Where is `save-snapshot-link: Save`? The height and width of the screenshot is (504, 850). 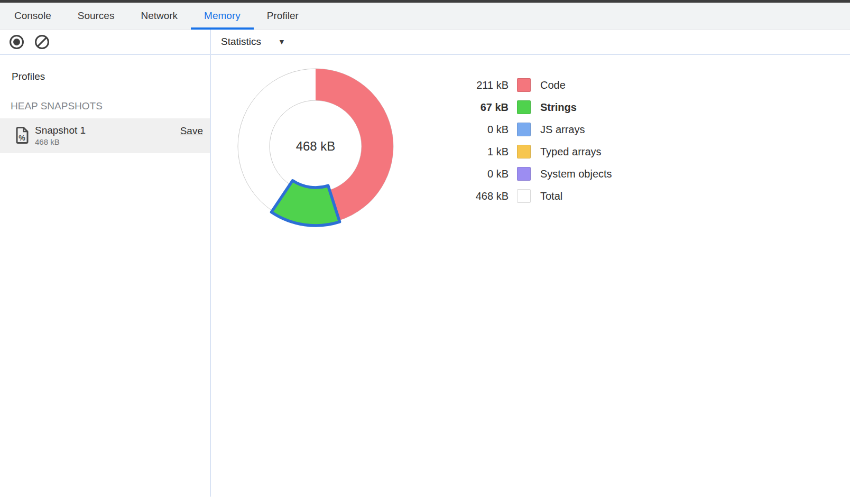 save-snapshot-link: Save is located at coordinates (191, 131).